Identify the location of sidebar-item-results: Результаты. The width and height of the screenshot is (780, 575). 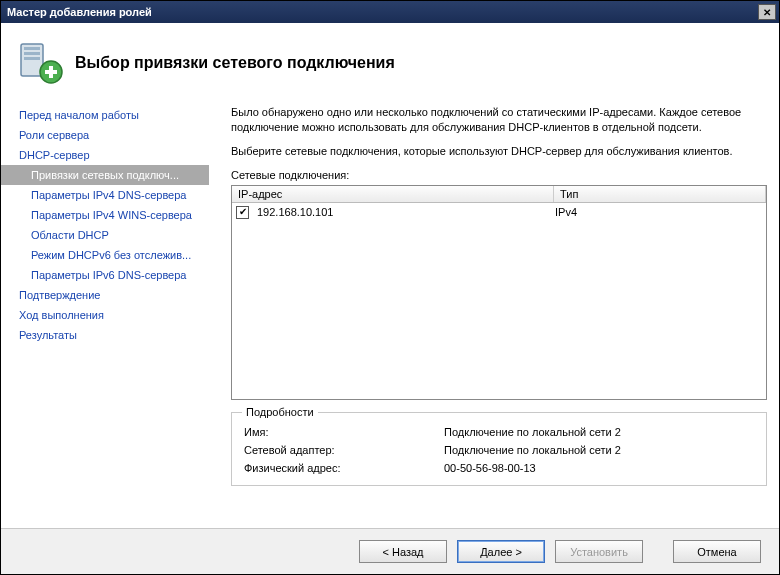
(105, 335).